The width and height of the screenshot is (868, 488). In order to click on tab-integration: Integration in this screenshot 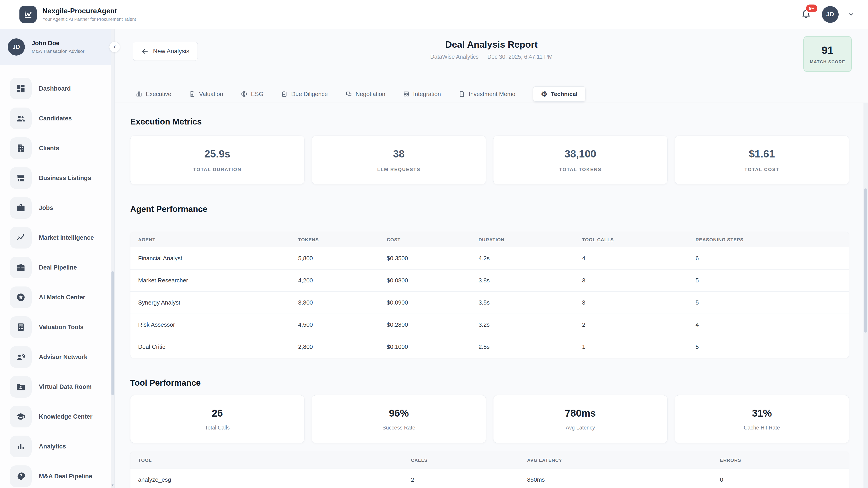, I will do `click(422, 94)`.